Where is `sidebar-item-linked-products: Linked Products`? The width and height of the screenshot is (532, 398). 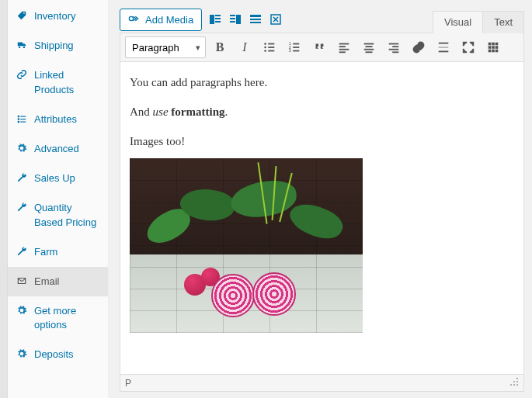
sidebar-item-linked-products: Linked Products is located at coordinates (57, 82).